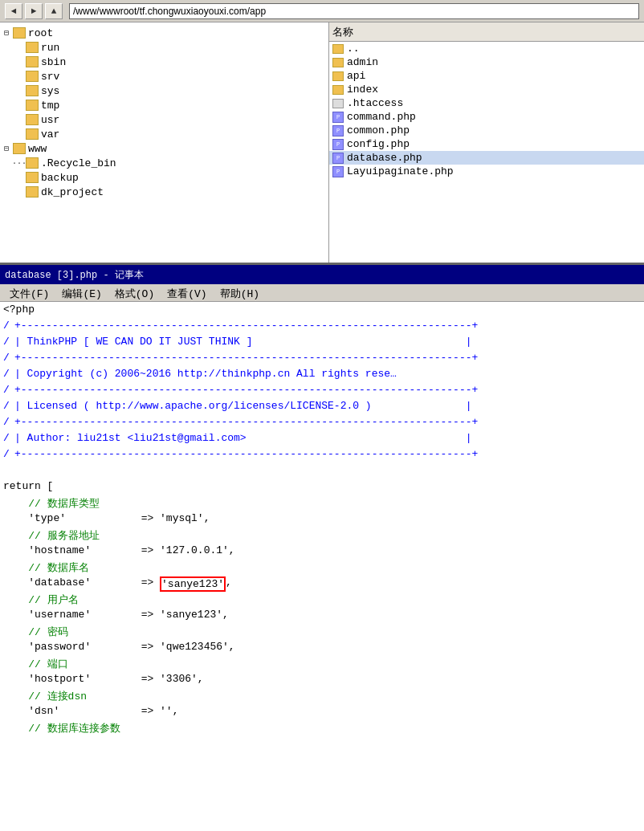 The width and height of the screenshot is (644, 831). I want to click on code-line-database: 'database' => 'sanye123',, so click(322, 585).